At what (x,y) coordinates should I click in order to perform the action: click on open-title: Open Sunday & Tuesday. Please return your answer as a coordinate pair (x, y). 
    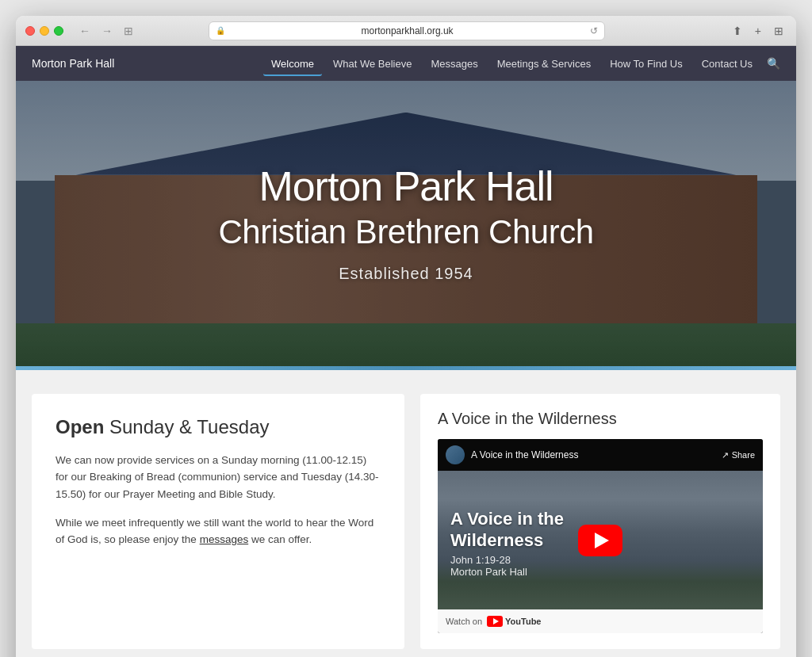
    Looking at the image, I should click on (218, 428).